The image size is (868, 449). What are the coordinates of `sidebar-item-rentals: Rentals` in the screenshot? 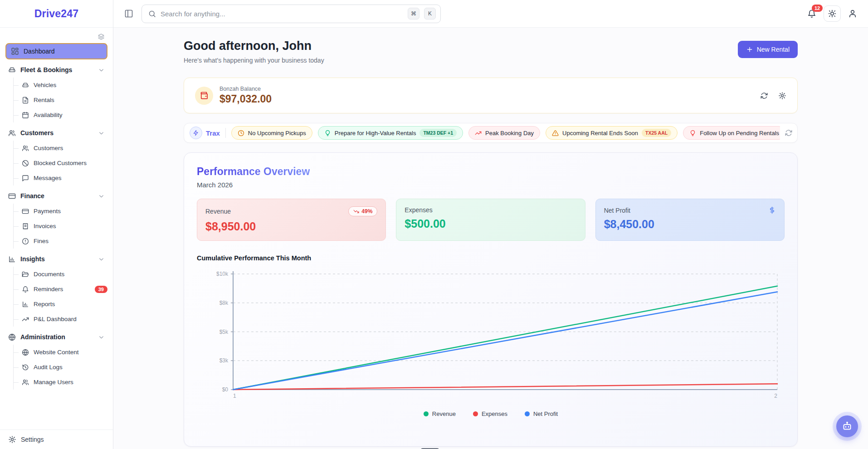 It's located at (61, 100).